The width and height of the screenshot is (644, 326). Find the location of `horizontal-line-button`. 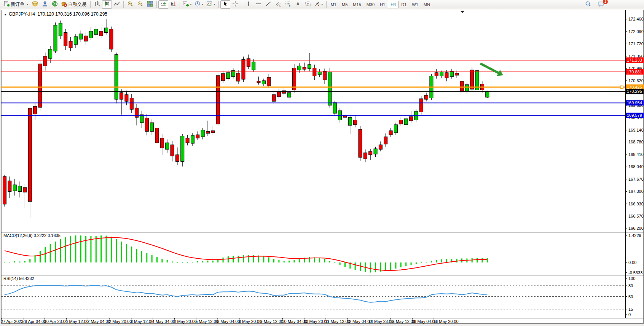

horizontal-line-button is located at coordinates (258, 5).